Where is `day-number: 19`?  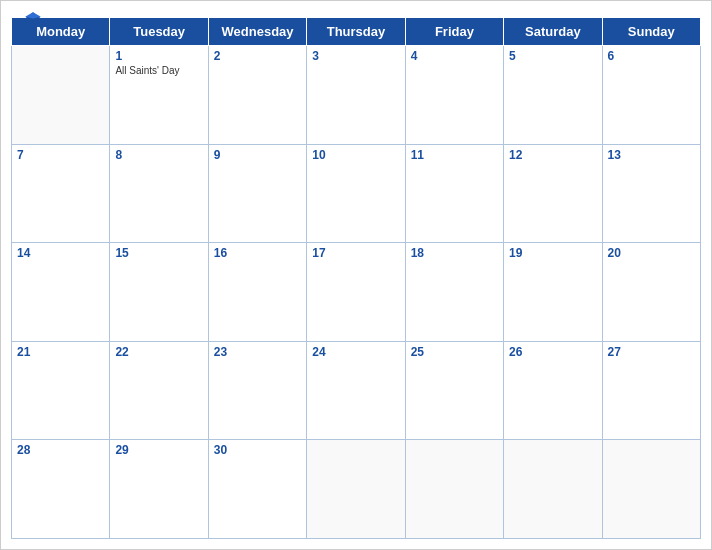
day-number: 19 is located at coordinates (552, 253).